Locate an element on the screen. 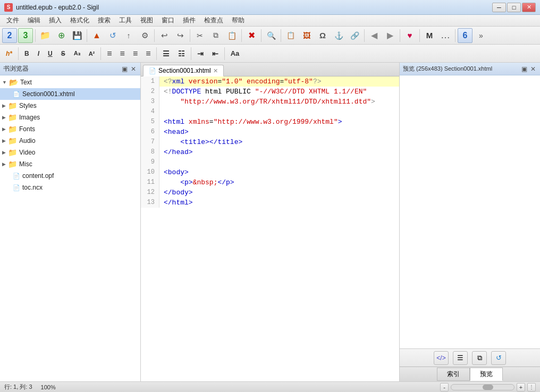  toolbar-indent-button: ⇥ is located at coordinates (200, 54).